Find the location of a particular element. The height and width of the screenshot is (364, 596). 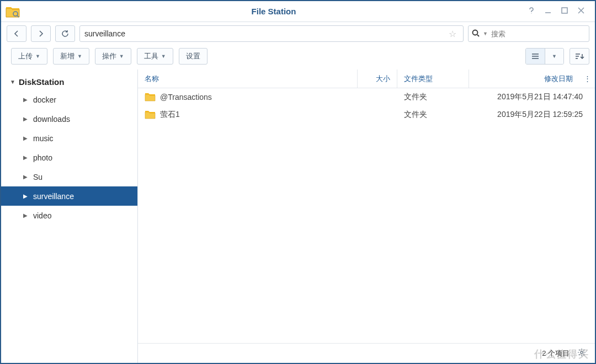

view-dropdown-button: ▼ is located at coordinates (554, 56).